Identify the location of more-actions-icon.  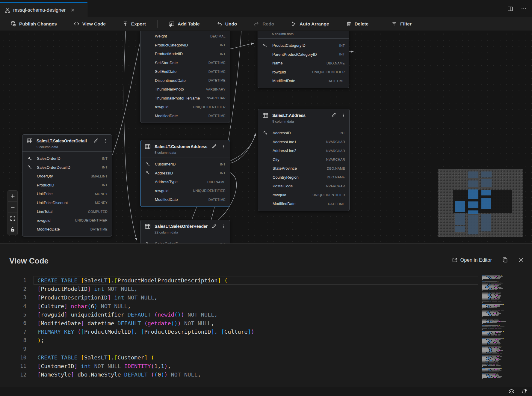
(524, 9).